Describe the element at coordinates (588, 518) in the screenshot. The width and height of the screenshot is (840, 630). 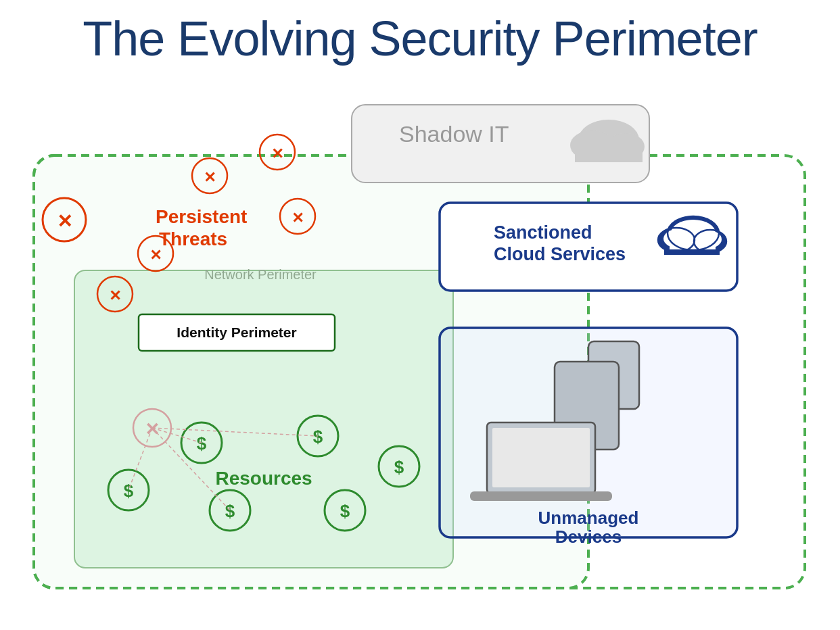
I see `svg-text: Unmanaged` at that location.